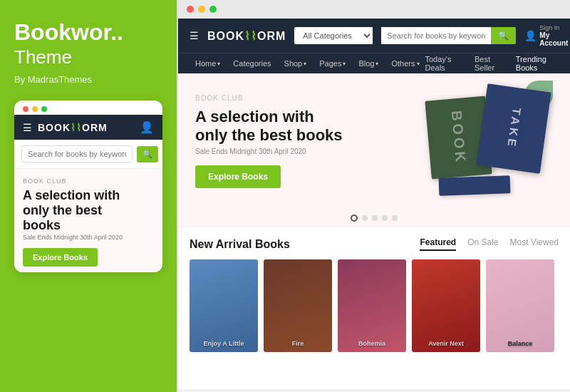  Describe the element at coordinates (377, 64) in the screenshot. I see `blog-chevron-icon: ▾` at that location.